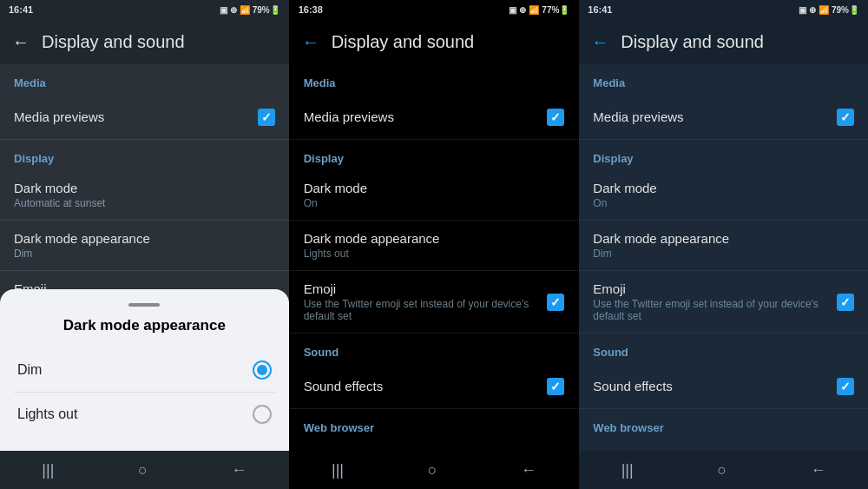 The image size is (868, 489). Describe the element at coordinates (724, 349) in the screenshot. I see `section-sound-3: Sound` at that location.